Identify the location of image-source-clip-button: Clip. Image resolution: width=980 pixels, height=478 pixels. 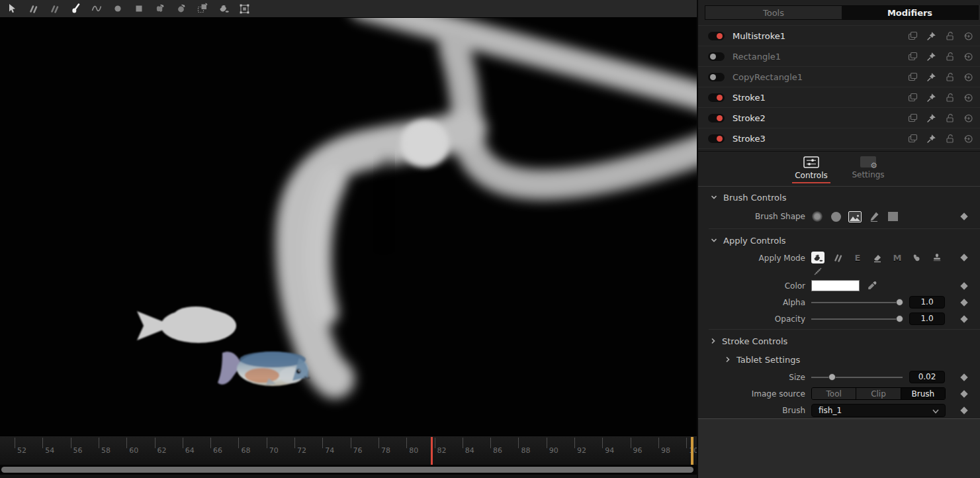
(879, 393).